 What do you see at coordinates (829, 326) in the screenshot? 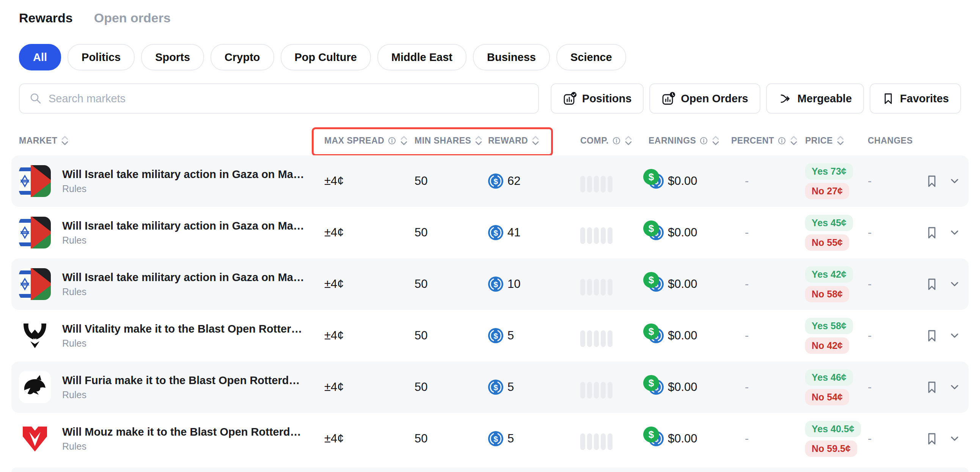
I see `yes-price-pill: Yes 58¢` at bounding box center [829, 326].